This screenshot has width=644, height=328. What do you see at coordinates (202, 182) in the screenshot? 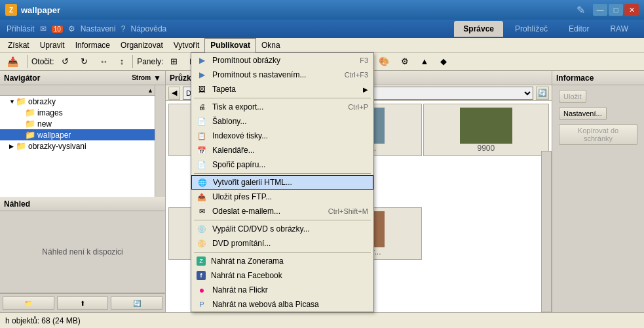
I see `html-icon: 🌐` at bounding box center [202, 182].